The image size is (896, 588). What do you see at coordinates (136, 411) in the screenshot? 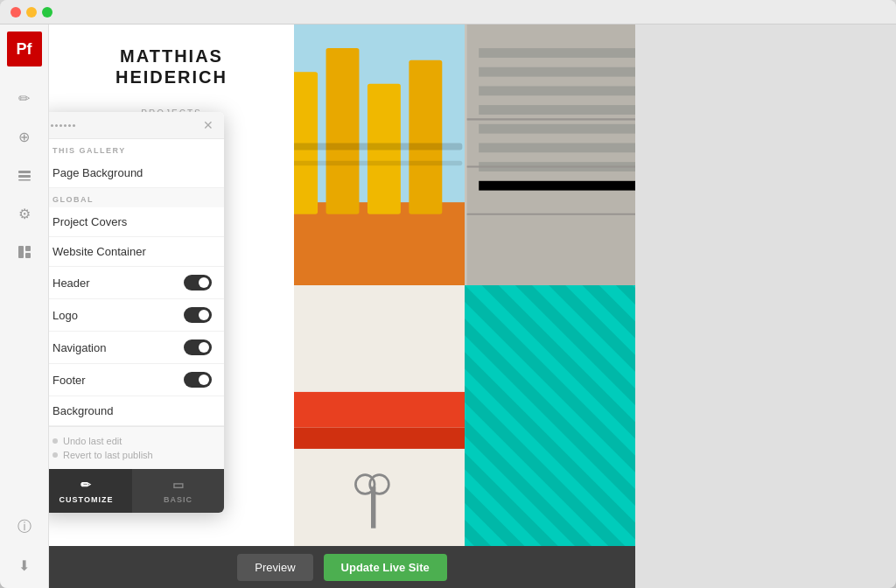
I see `background-item: Background` at bounding box center [136, 411].